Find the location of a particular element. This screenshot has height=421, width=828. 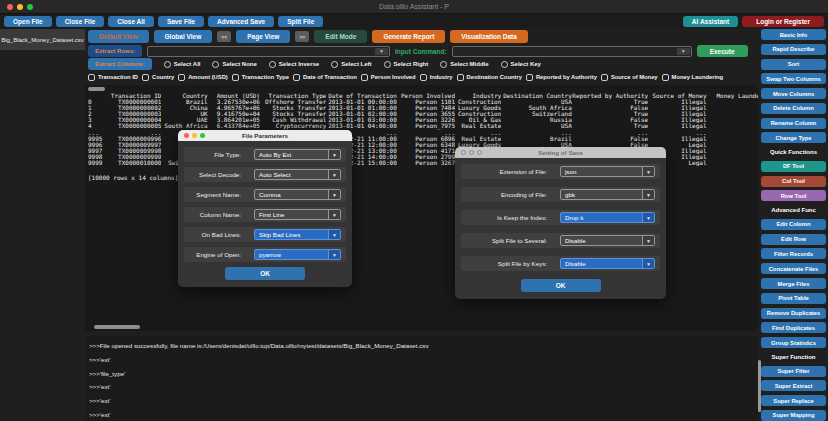

radio-select-all: Select All is located at coordinates (182, 64).